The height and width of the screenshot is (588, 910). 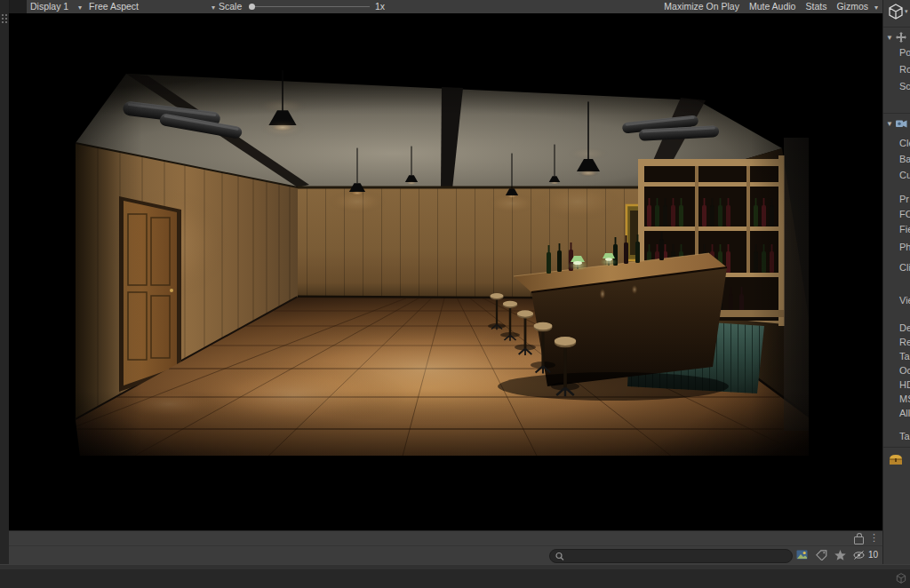 What do you see at coordinates (446, 538) in the screenshot?
I see `panel-header-bar: ⋮` at bounding box center [446, 538].